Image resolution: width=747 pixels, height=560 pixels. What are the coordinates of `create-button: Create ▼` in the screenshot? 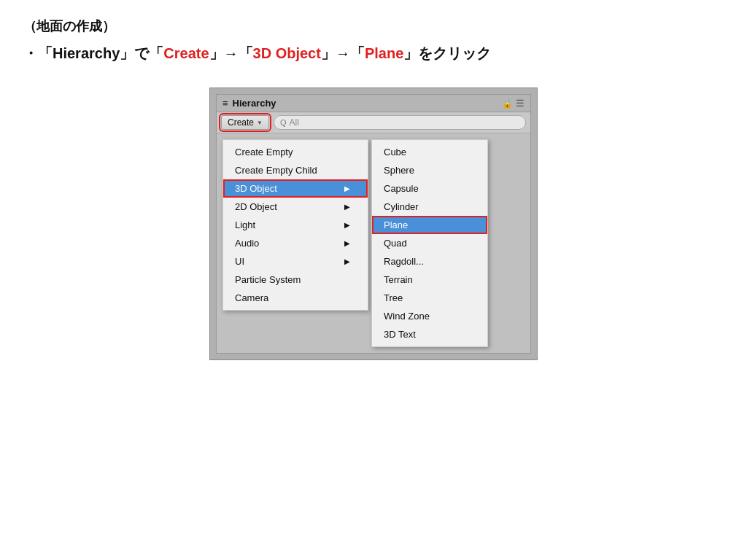 It's located at (245, 122).